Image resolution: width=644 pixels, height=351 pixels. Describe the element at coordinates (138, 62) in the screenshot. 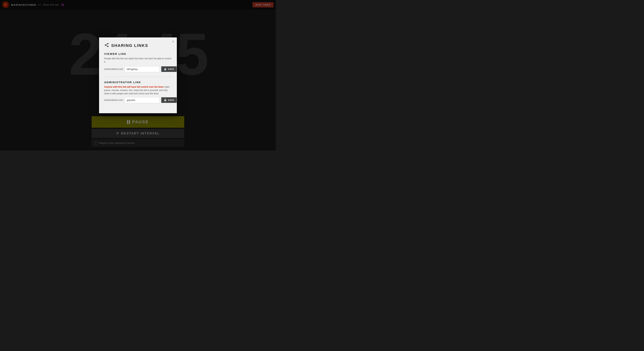

I see `viewer-link-section: VIEWER LINK People with this link can wa…` at that location.